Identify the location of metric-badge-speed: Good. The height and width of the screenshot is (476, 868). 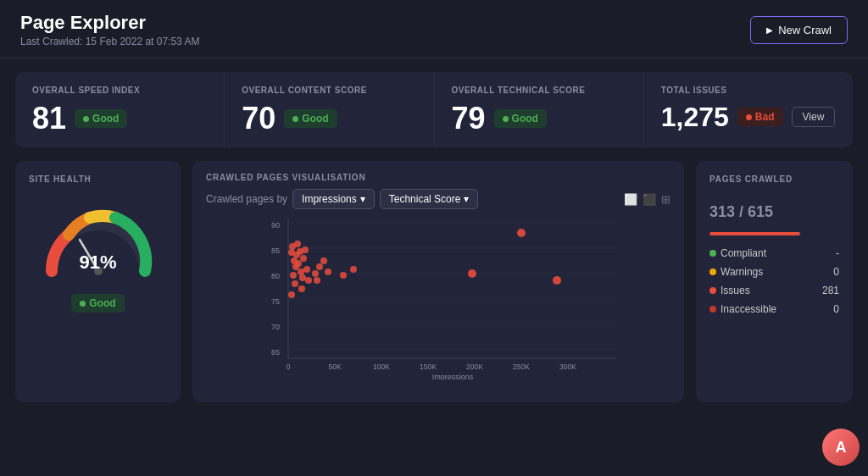
(101, 119).